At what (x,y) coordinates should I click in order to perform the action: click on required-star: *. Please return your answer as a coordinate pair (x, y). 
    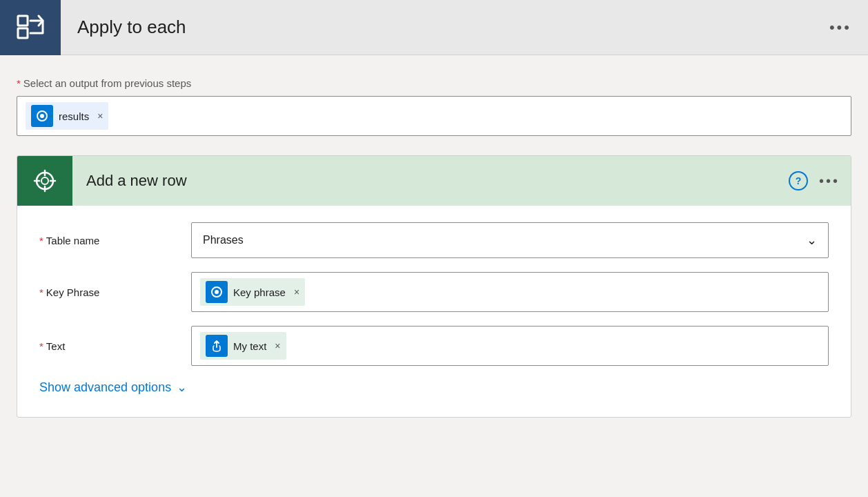
    Looking at the image, I should click on (19, 83).